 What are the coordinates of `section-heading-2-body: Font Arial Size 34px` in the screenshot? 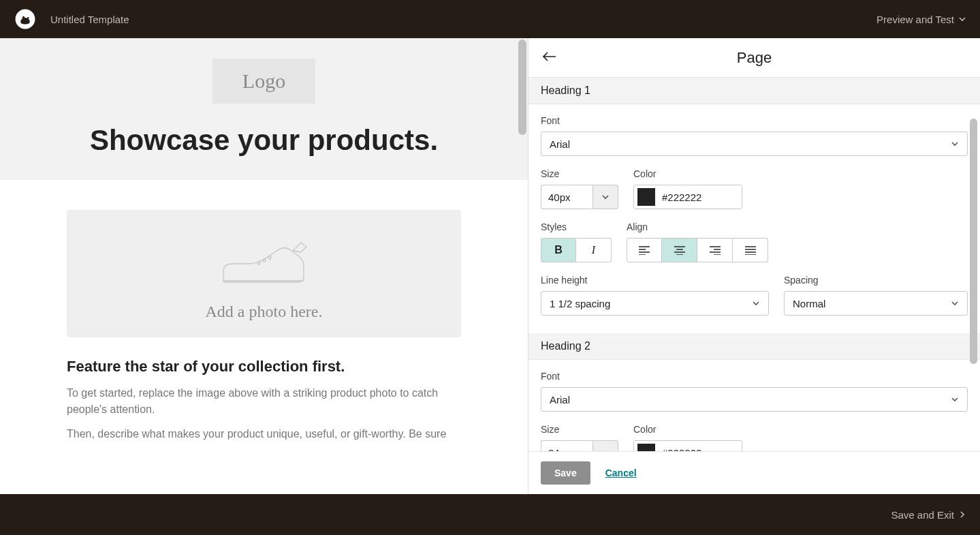 It's located at (755, 406).